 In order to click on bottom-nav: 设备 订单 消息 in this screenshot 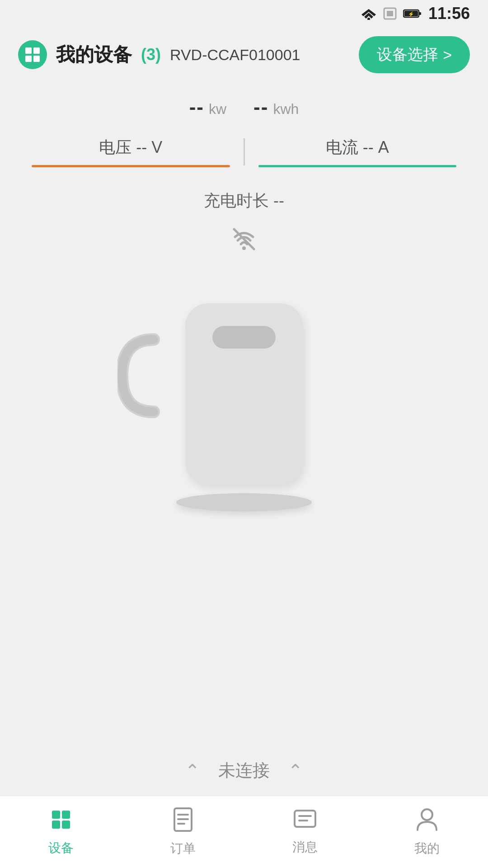, I will do `click(244, 832)`.